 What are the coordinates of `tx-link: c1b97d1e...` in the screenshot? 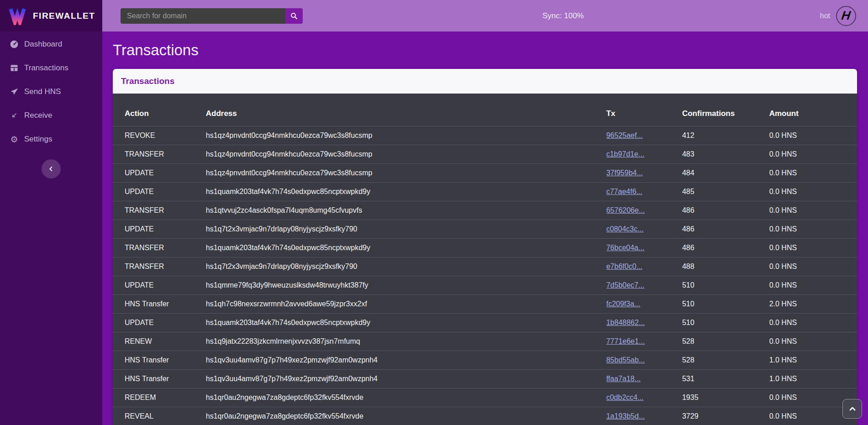 It's located at (626, 154).